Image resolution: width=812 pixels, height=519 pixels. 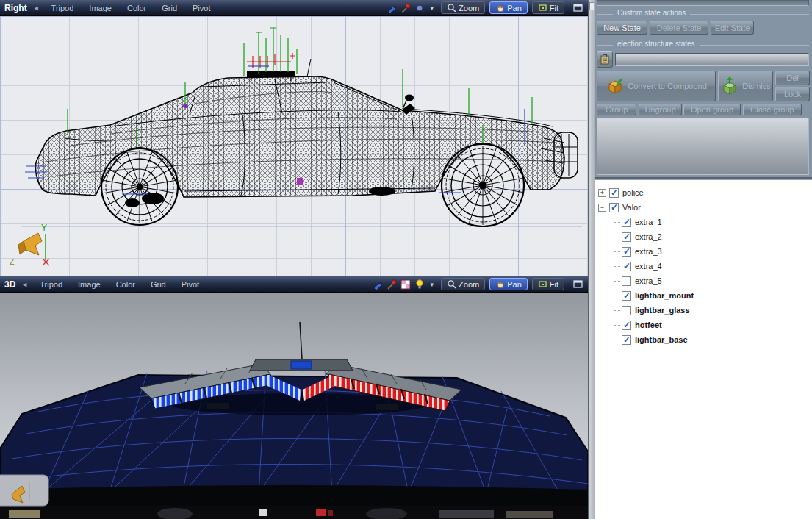 I want to click on paste-structure-button, so click(x=605, y=60).